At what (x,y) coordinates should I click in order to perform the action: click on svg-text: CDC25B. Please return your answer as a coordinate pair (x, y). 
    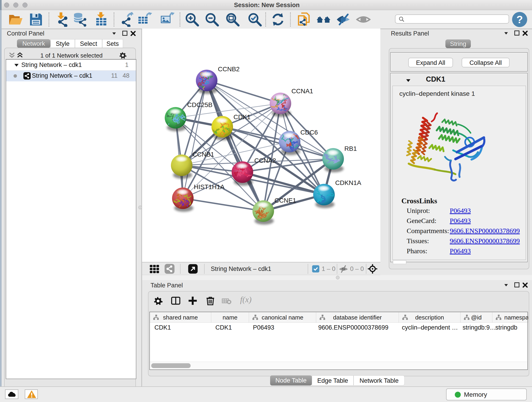
    Looking at the image, I should click on (200, 105).